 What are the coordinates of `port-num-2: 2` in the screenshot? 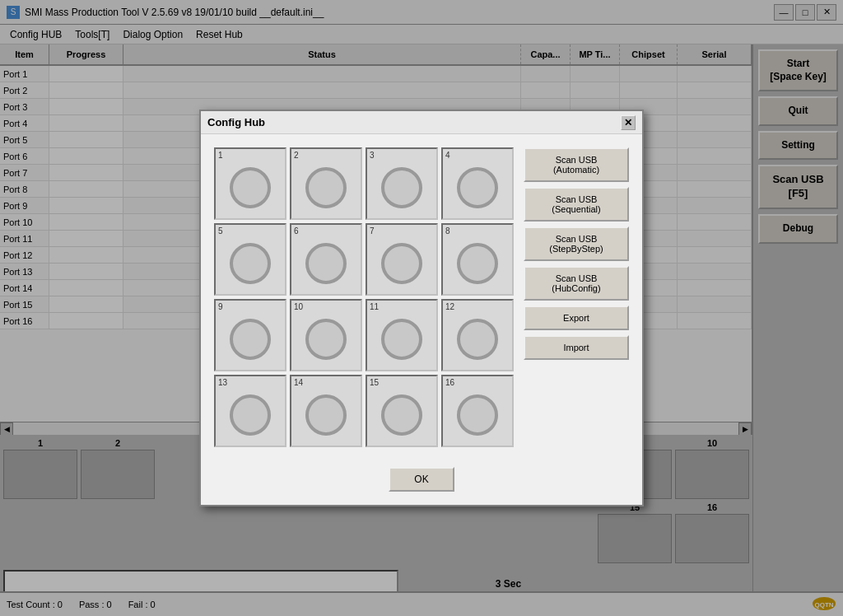 It's located at (296, 156).